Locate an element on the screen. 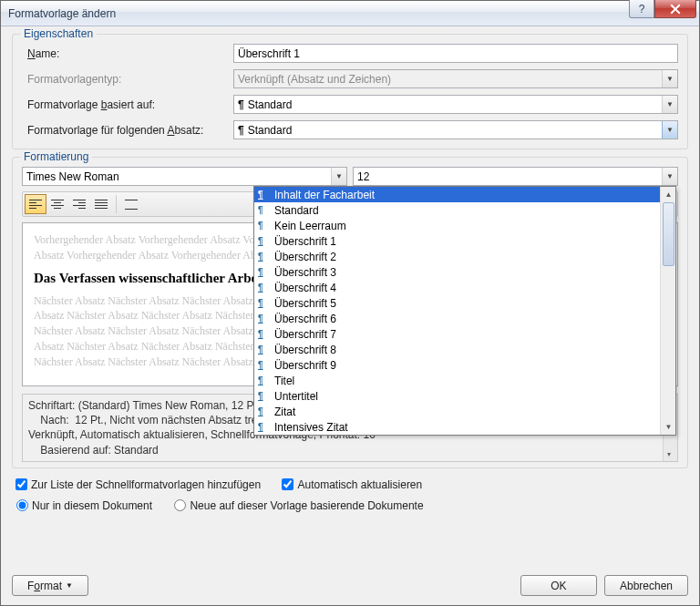 Image resolution: width=700 pixels, height=606 pixels. dropdown-item: ¶Überschrift 9 is located at coordinates (465, 365).